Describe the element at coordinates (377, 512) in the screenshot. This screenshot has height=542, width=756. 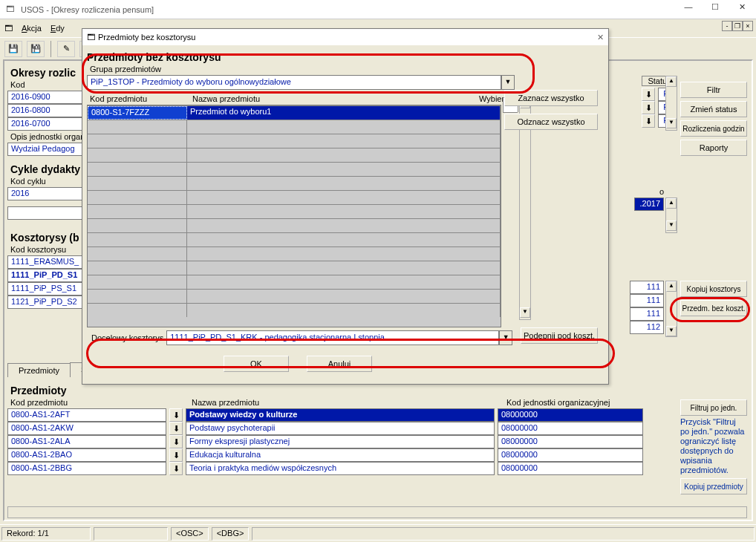
I see `content-hscrollbar` at that location.